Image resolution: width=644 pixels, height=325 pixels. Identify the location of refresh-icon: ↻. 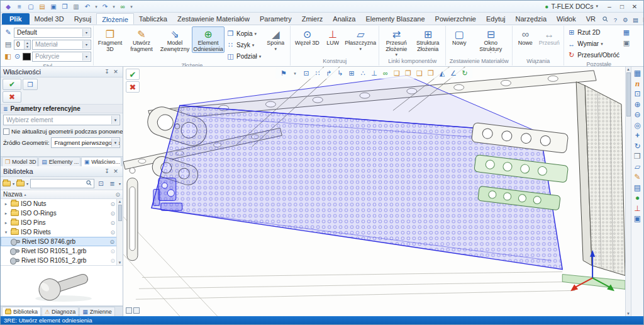
(465, 73).